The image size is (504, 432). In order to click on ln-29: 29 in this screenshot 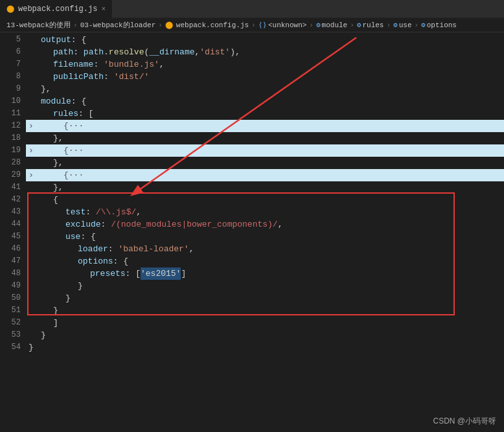, I will do `click(10, 175)`.